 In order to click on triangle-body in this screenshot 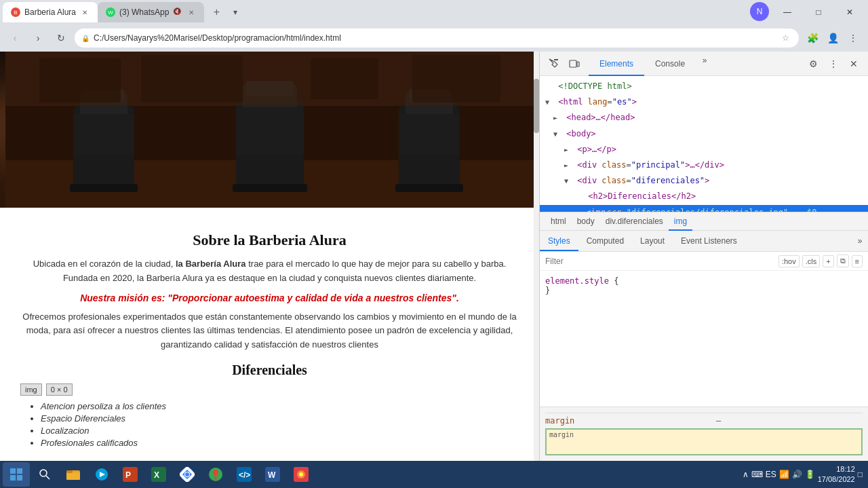, I will do `click(557, 134)`.